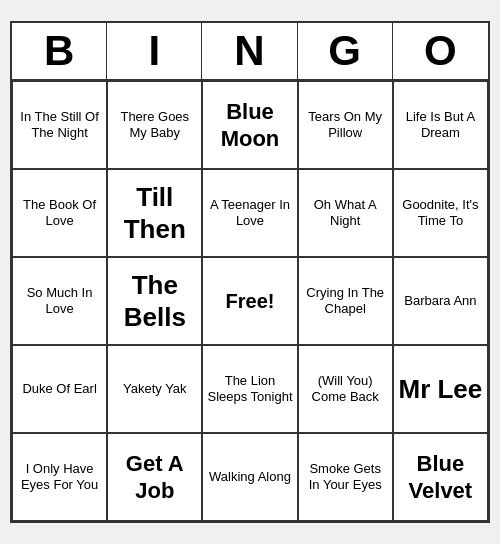 Image resolution: width=500 pixels, height=544 pixels. I want to click on bingo-cell: Walking Along, so click(250, 477).